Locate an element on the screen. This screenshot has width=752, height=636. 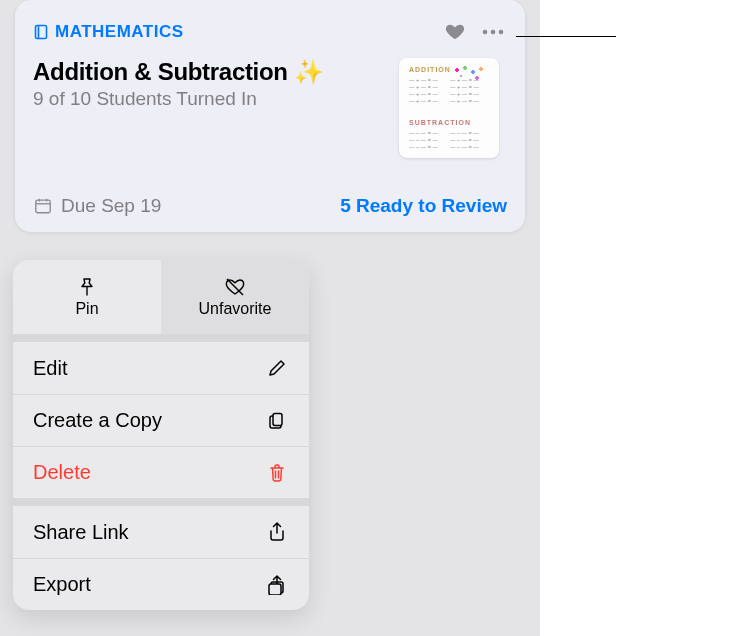
export-menu-item: Export is located at coordinates (161, 584).